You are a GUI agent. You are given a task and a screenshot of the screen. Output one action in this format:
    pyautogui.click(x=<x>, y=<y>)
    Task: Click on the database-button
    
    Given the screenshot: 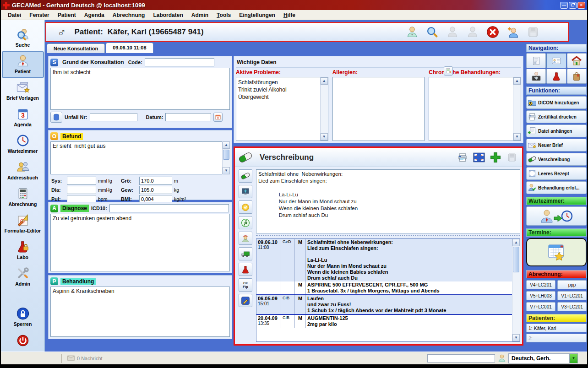 What is the action you would take?
    pyautogui.click(x=56, y=117)
    